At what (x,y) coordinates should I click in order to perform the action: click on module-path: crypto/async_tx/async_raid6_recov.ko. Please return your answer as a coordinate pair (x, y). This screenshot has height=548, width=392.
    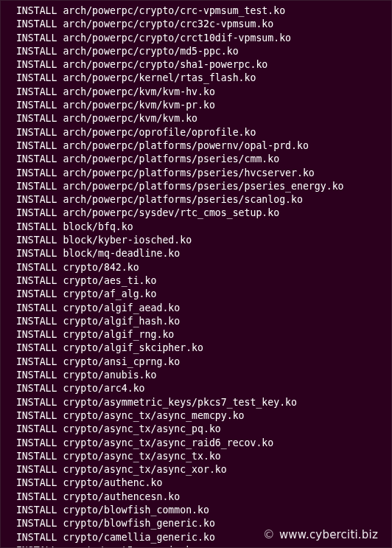
    Looking at the image, I should click on (168, 443).